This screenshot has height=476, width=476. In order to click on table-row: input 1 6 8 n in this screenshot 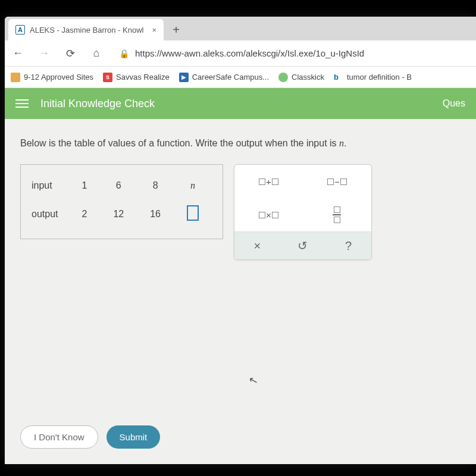, I will do `click(121, 186)`.